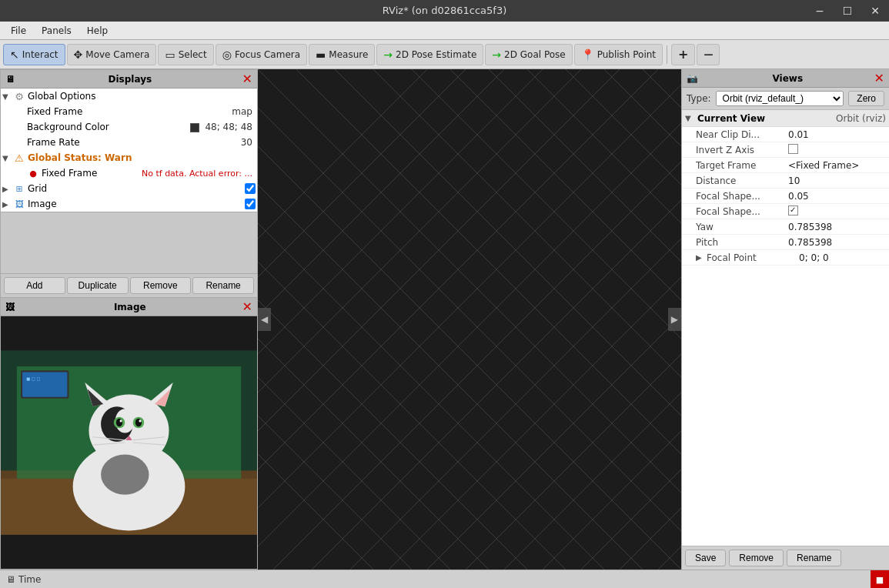 The width and height of the screenshot is (889, 588). What do you see at coordinates (18, 31) in the screenshot?
I see `menu-file: File` at bounding box center [18, 31].